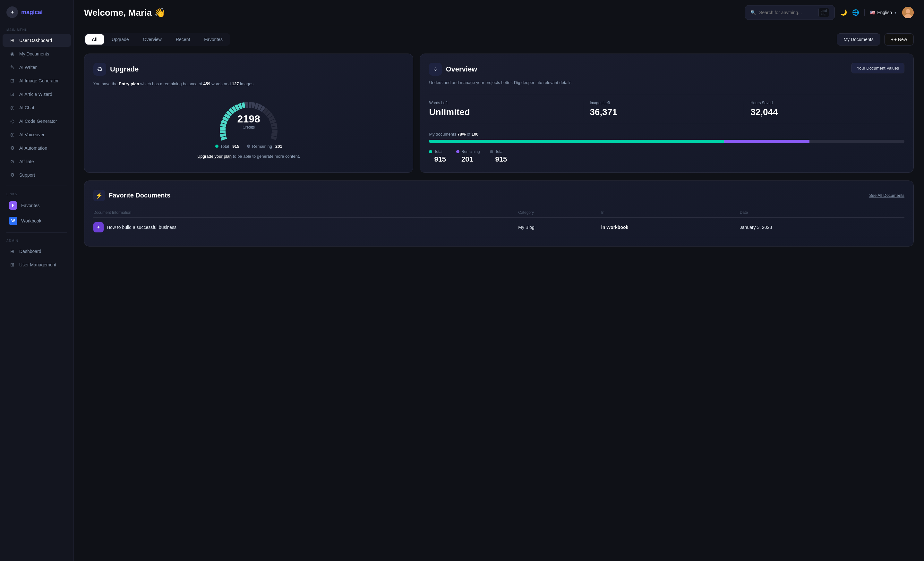 The width and height of the screenshot is (924, 561). Describe the element at coordinates (437, 159) in the screenshot. I see `prog-total-teal-value: 915` at that location.